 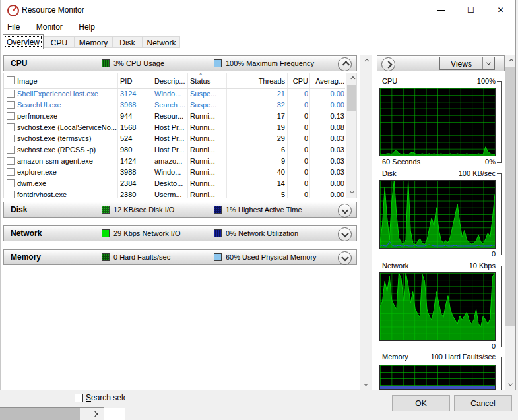 I want to click on cell-description: amazo..., so click(x=172, y=161).